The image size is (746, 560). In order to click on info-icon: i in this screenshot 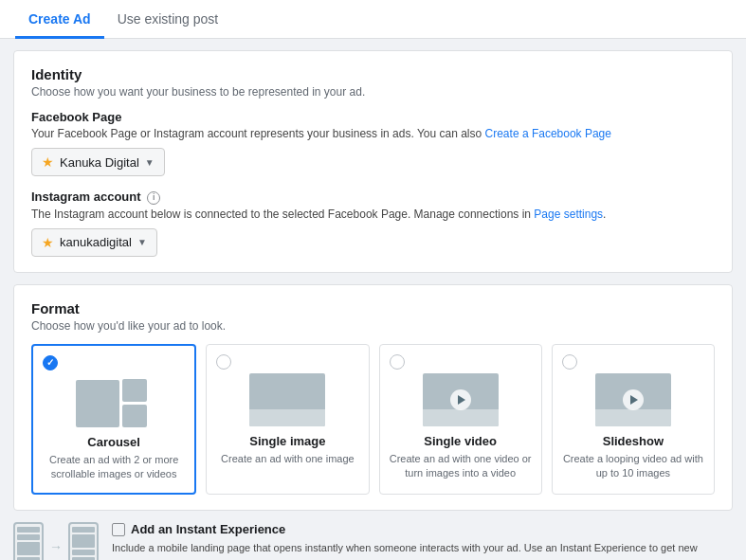, I will do `click(154, 198)`.